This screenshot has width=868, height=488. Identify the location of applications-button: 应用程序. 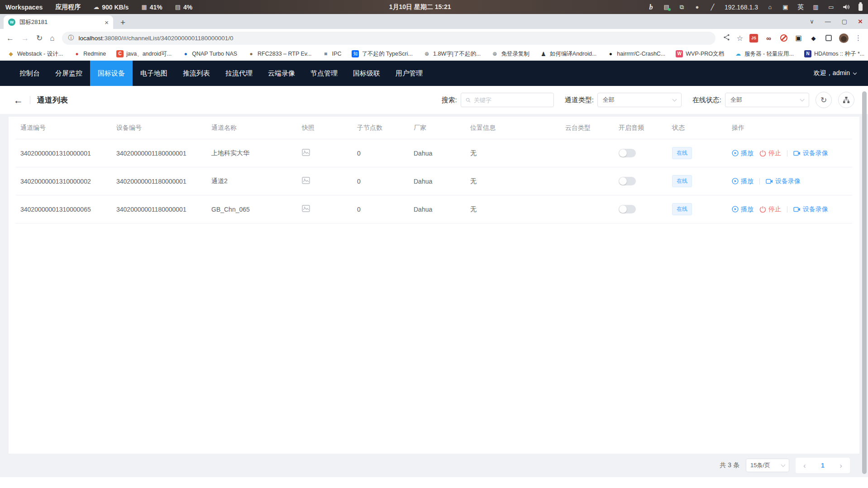
(68, 7).